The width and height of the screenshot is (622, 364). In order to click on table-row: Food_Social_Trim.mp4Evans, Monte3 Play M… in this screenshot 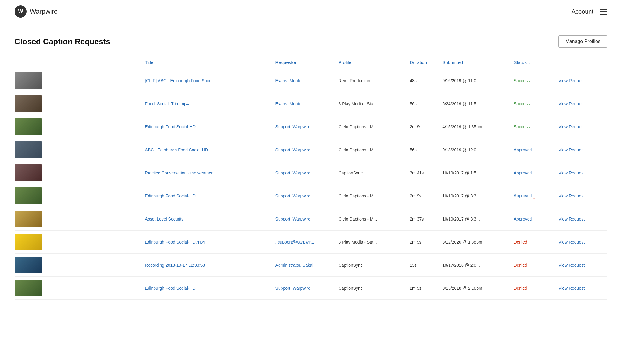, I will do `click(311, 104)`.